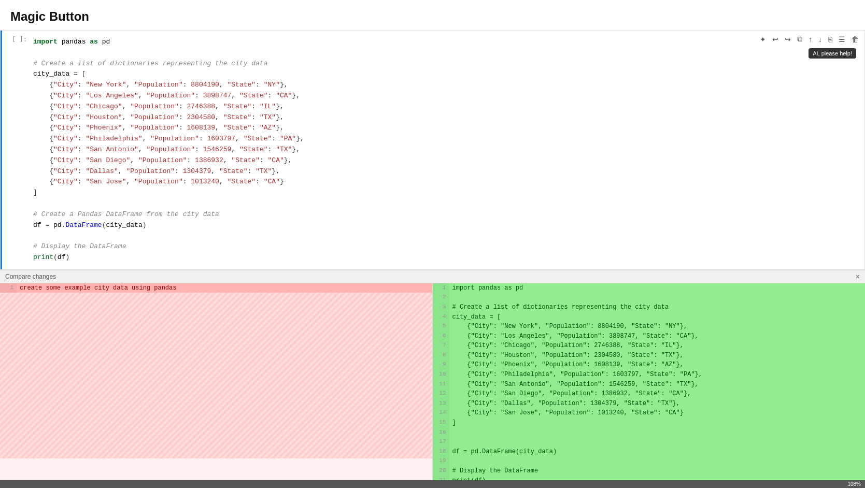 The image size is (865, 504). I want to click on move-down-icon: ↓, so click(820, 39).